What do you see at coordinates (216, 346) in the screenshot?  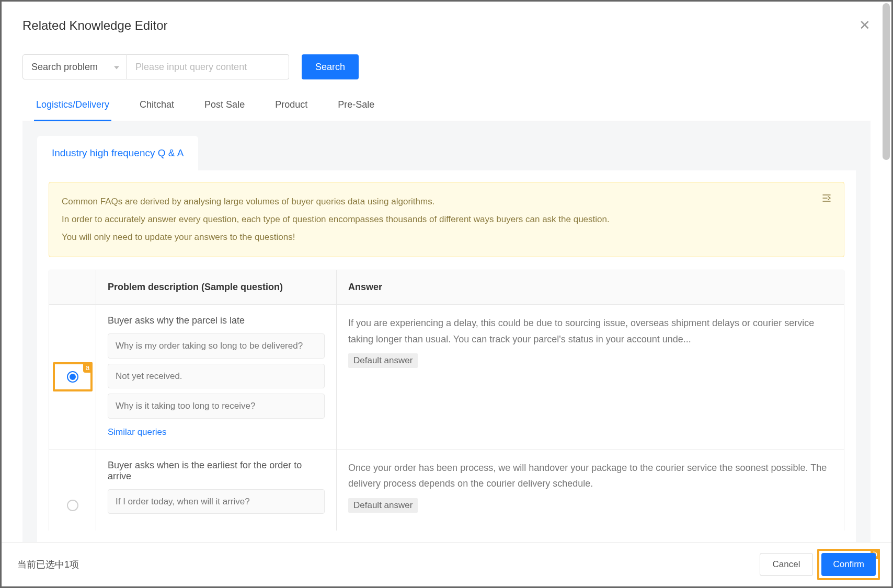 I see `sample-question: Why is my order taking so long to be del…` at bounding box center [216, 346].